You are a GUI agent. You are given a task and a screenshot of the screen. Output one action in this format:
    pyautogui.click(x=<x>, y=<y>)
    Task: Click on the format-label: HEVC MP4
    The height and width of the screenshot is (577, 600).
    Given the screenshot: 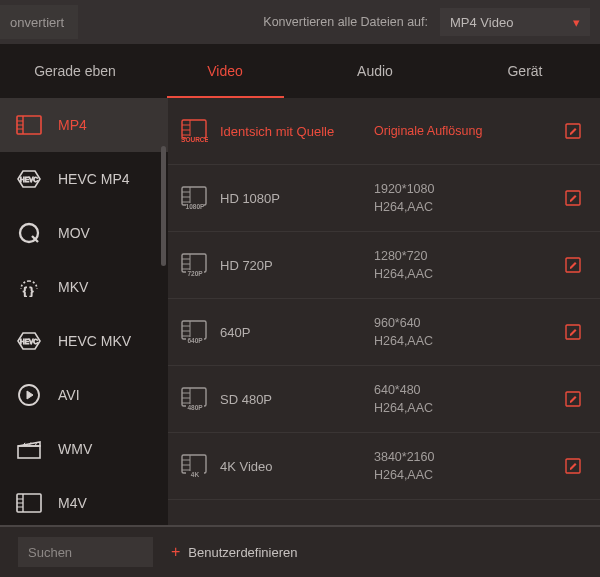 What is the action you would take?
    pyautogui.click(x=94, y=179)
    